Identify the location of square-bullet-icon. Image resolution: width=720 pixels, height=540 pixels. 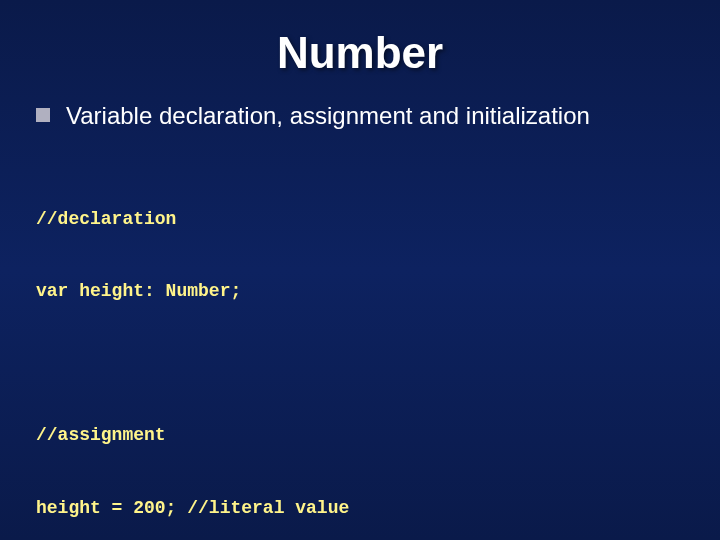
(43, 115).